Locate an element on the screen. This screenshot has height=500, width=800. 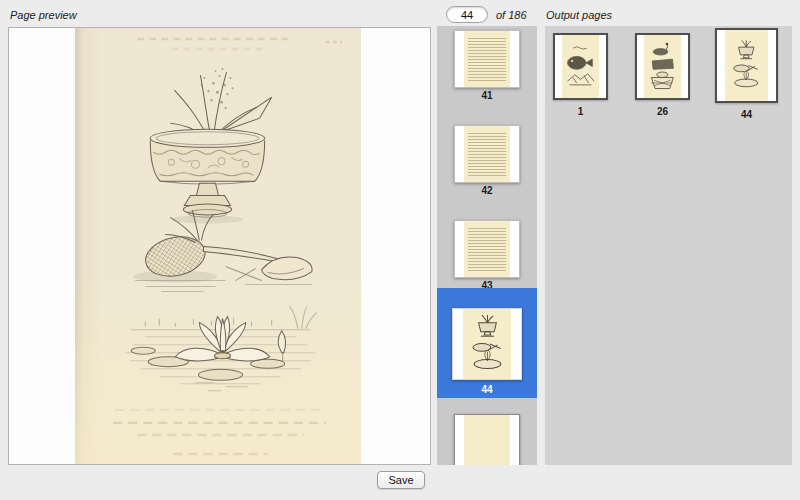
blank-page-thumbnail is located at coordinates (487, 440).